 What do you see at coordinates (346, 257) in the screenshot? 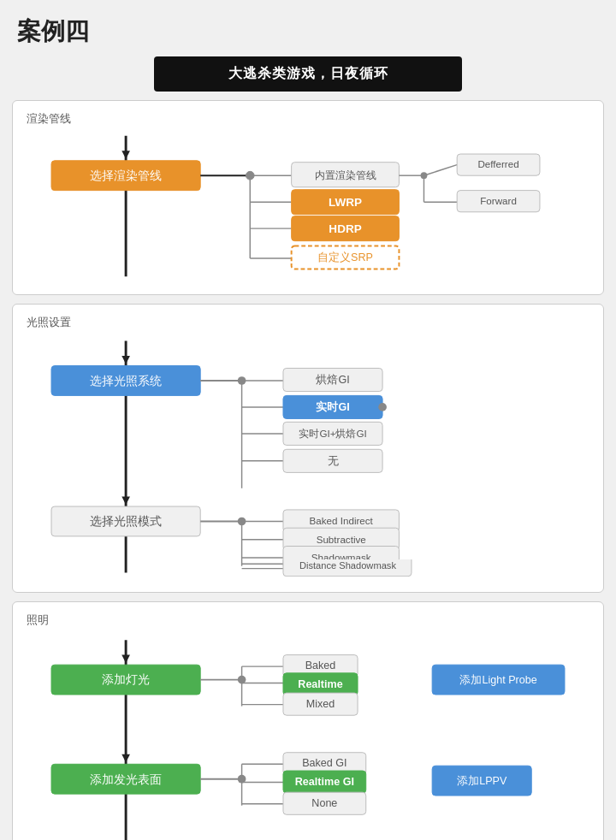
I see `svg-text: 自定义SRP` at bounding box center [346, 257].